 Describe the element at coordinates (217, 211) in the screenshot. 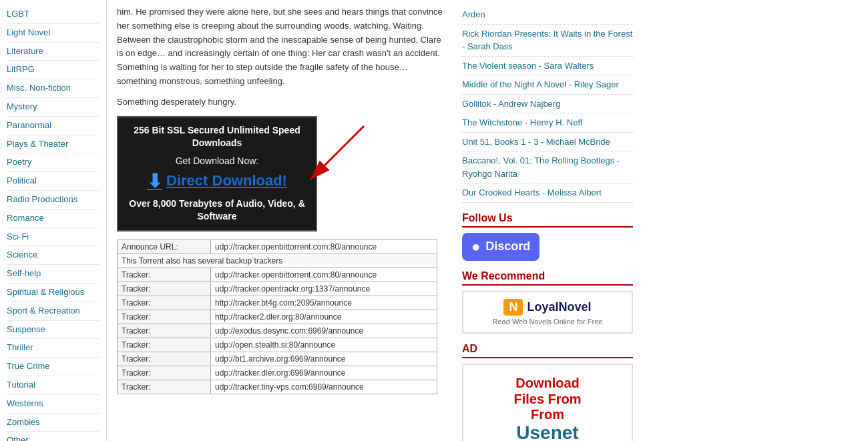

I see `storage-text: Over 8,000 Terabytes of Audio, Video, & …` at that location.